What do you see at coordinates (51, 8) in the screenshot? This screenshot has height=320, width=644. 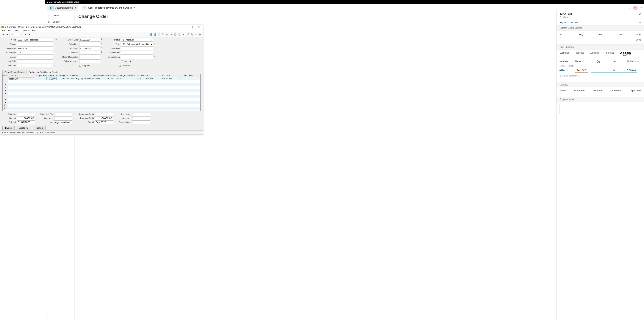 I see `cost-module-icon: ⊞` at bounding box center [51, 8].